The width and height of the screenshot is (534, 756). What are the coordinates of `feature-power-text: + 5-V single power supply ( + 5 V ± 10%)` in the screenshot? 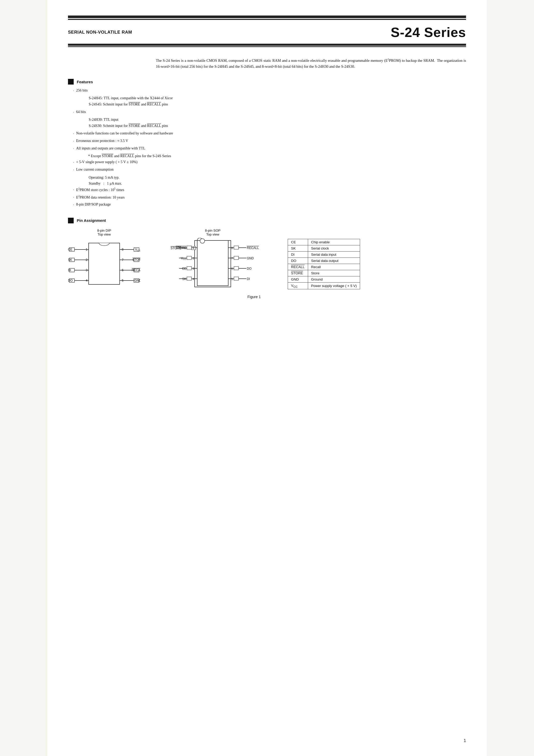 It's located at (107, 162).